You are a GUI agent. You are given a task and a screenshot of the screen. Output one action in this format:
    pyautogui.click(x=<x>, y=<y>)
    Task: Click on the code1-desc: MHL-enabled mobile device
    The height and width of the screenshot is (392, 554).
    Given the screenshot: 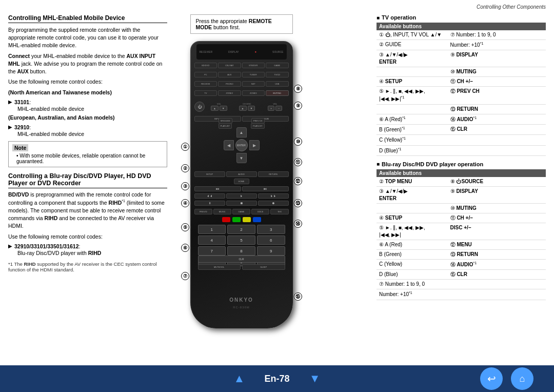 What is the action you would take?
    pyautogui.click(x=92, y=109)
    